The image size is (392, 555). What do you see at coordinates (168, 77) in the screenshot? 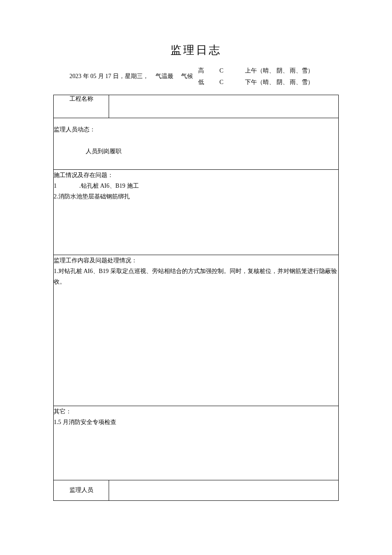
I see `temp-label: 气温最` at bounding box center [168, 77].